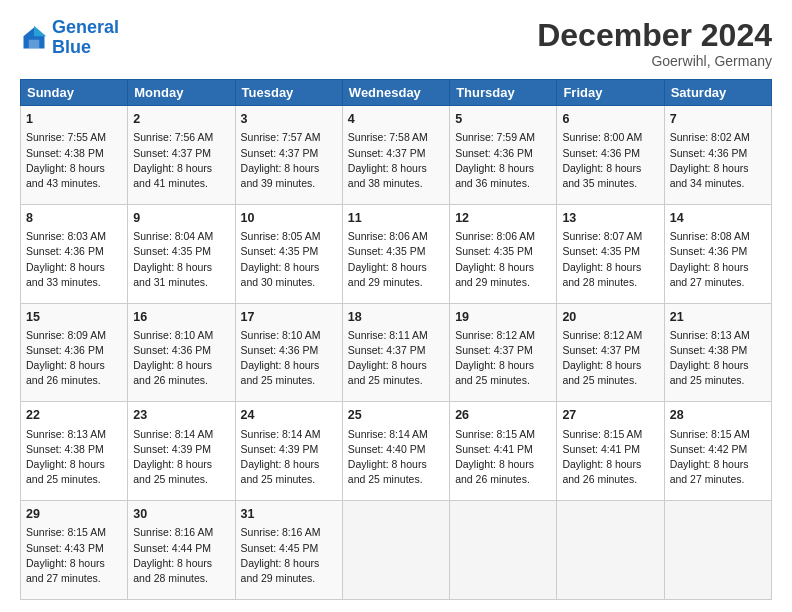 The image size is (792, 612). I want to click on day-number: 30, so click(181, 514).